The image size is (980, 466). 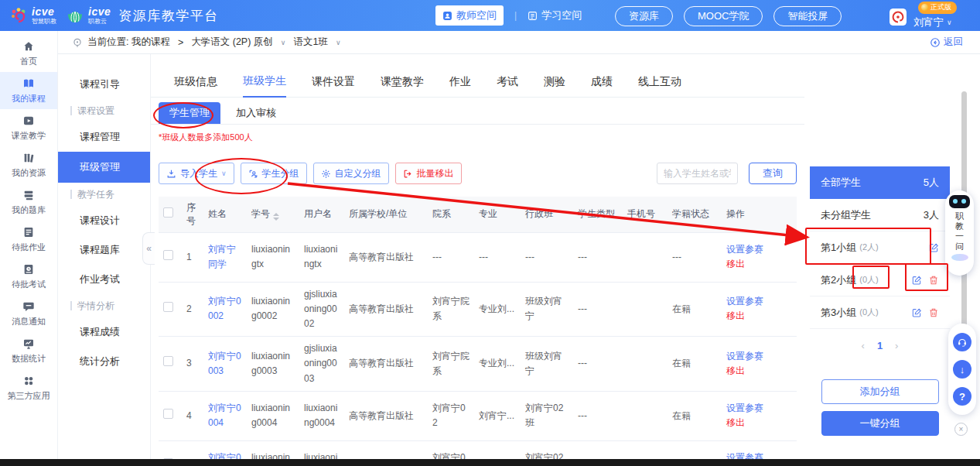 I want to click on group-row-2: 第2小组 (0人), so click(x=880, y=280).